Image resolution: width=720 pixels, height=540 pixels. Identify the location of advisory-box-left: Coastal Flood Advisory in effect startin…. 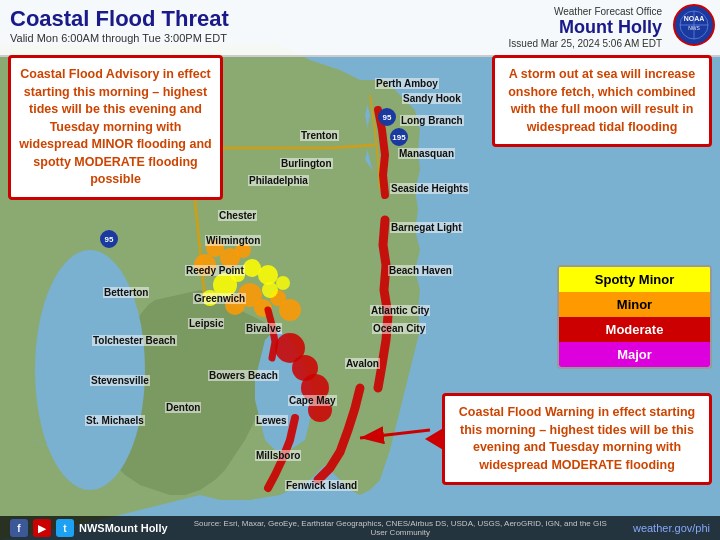
(116, 128).